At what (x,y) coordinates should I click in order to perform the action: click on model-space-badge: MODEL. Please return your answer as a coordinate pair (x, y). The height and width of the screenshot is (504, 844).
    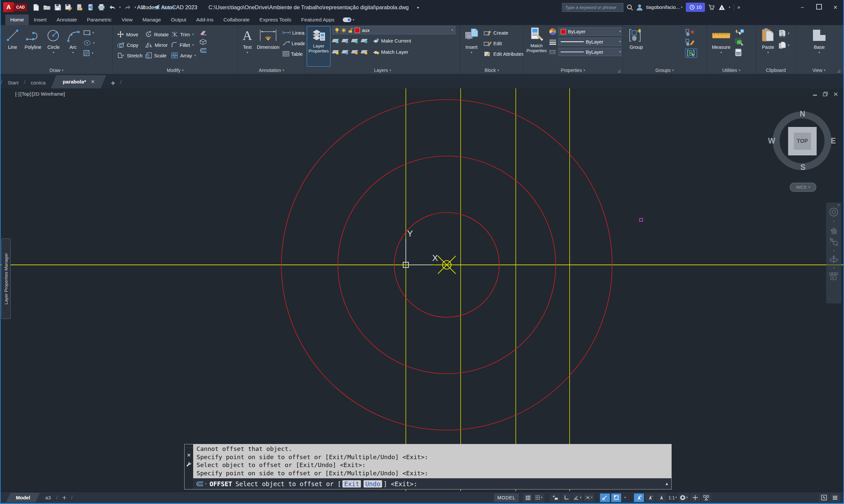
    Looking at the image, I should click on (506, 498).